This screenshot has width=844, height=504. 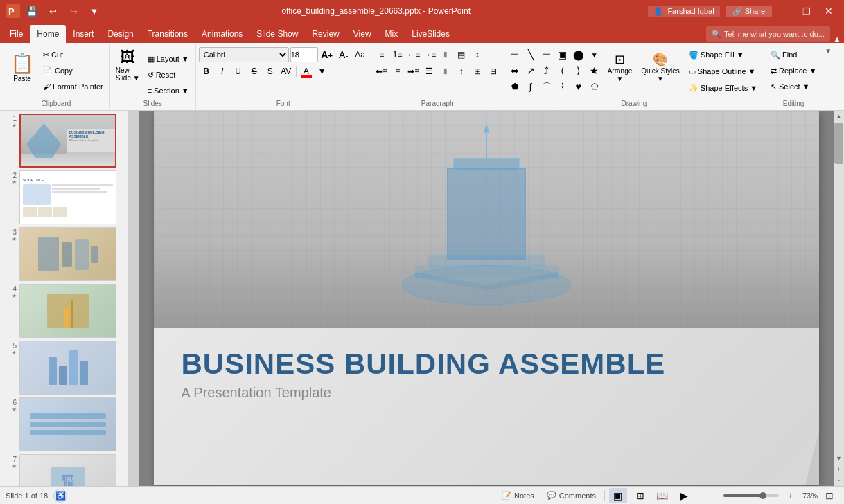 What do you see at coordinates (168, 34) in the screenshot?
I see `tab-transitions: Transitions` at bounding box center [168, 34].